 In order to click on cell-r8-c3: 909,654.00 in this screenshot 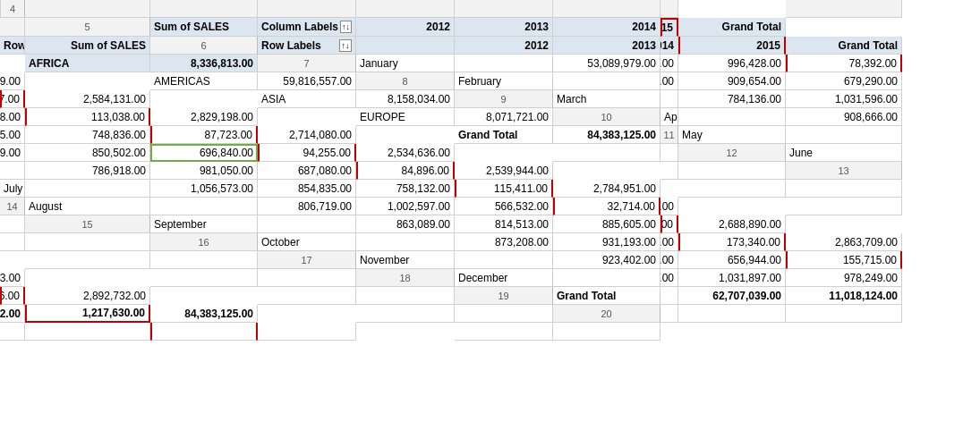, I will do `click(732, 81)`.